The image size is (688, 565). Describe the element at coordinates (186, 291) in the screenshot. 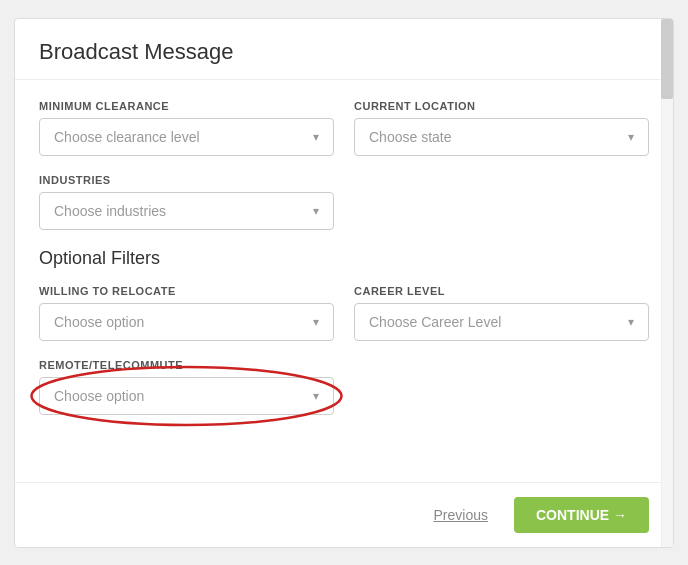

I see `label-willing-to-relocate: WILLING TO RELOCATE` at that location.